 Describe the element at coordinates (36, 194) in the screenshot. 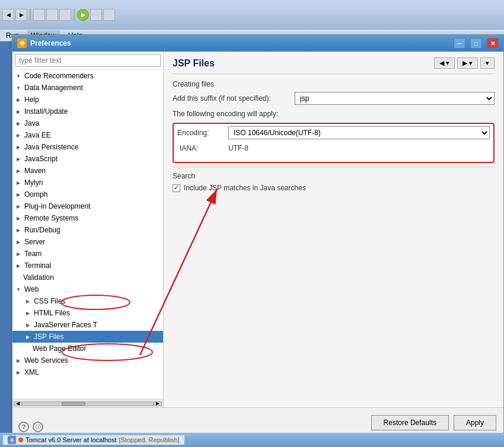

I see `tree-label: Oomph` at that location.